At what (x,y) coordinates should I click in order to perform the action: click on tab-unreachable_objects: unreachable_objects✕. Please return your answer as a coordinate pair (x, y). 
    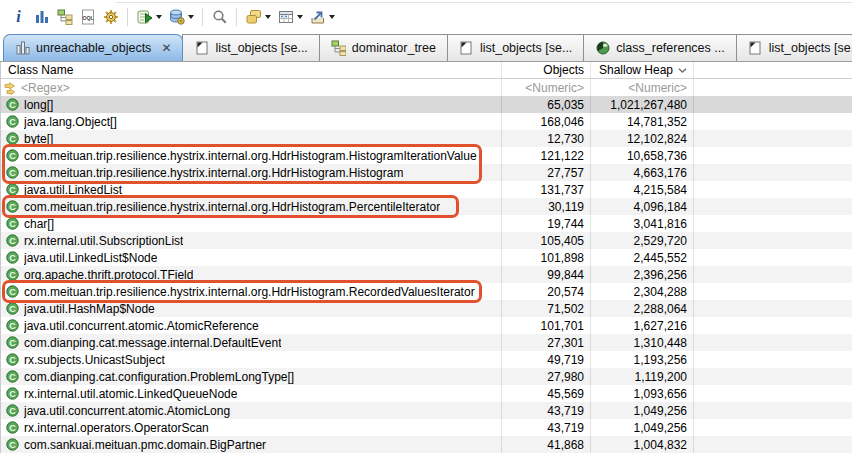
    Looking at the image, I should click on (93, 48).